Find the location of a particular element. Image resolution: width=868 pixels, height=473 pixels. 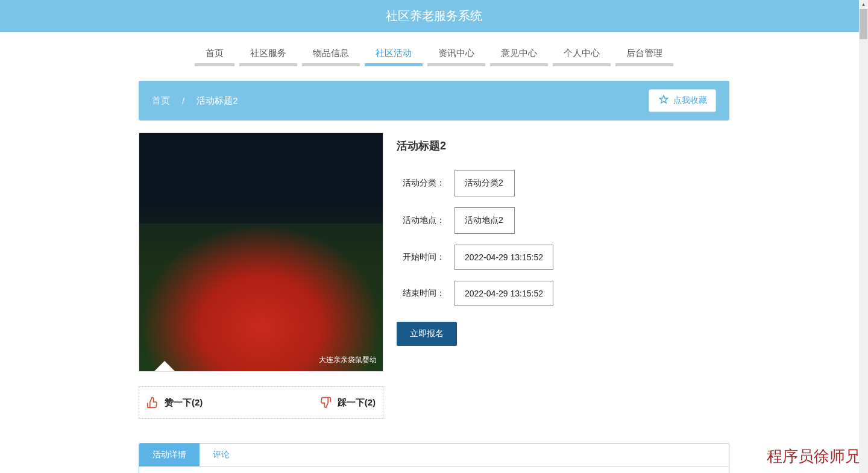

vote-row: 赞一下(2) 踩一下(2) is located at coordinates (261, 403).